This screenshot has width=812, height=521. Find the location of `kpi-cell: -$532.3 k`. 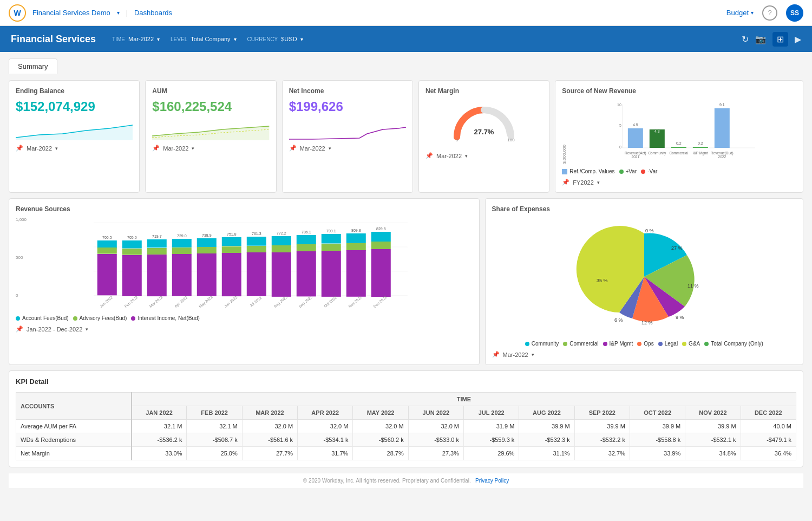

kpi-cell: -$532.3 k is located at coordinates (547, 440).